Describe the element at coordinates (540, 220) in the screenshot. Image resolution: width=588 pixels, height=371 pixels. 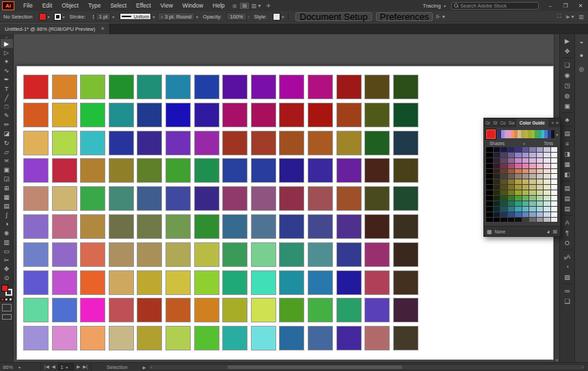
I see `variation-swatch-r14-c8` at that location.